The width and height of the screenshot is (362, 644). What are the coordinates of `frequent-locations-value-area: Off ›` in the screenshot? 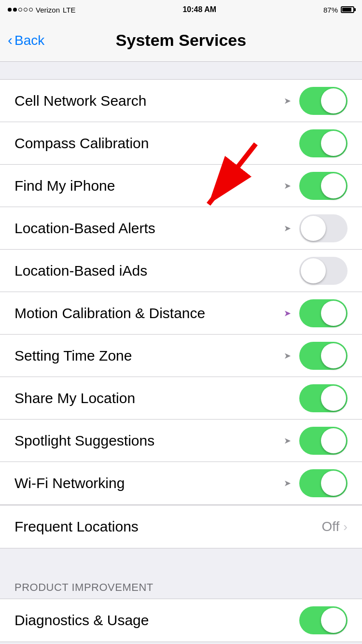 It's located at (334, 527).